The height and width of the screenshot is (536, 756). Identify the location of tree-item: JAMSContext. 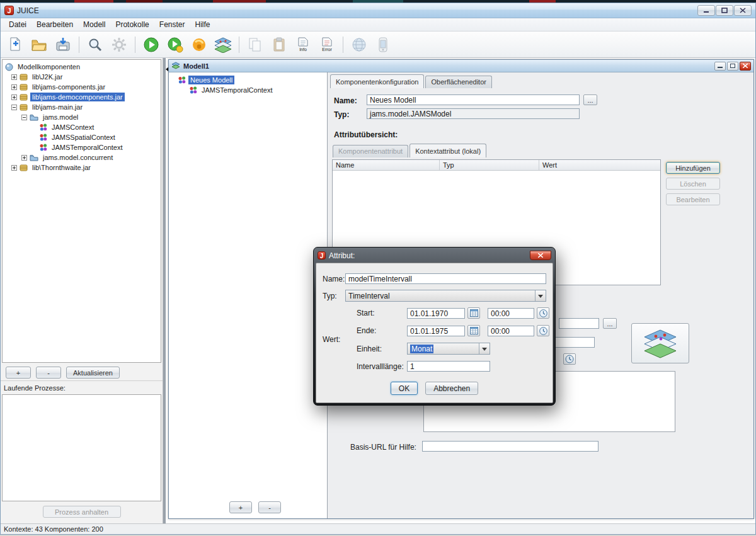
(82, 127).